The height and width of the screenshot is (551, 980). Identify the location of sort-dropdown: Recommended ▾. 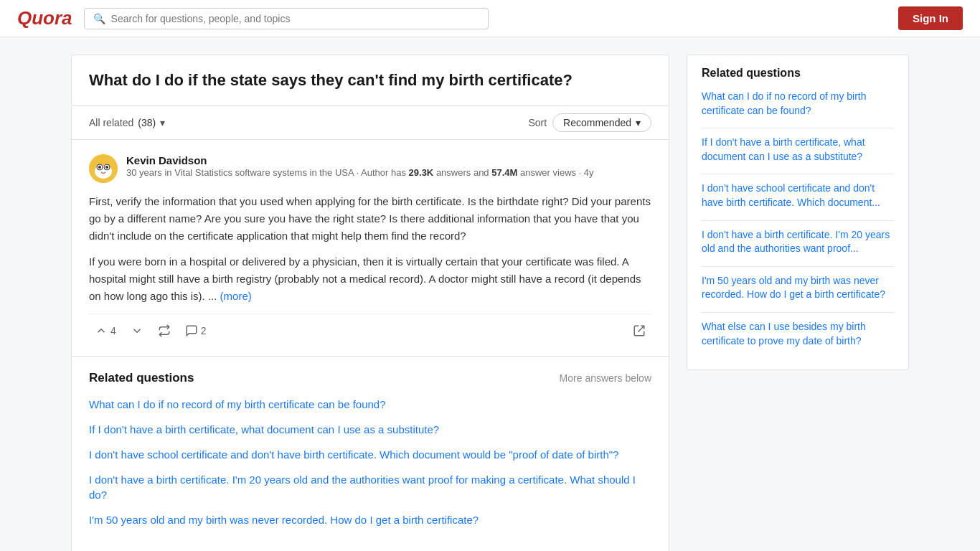
(602, 123).